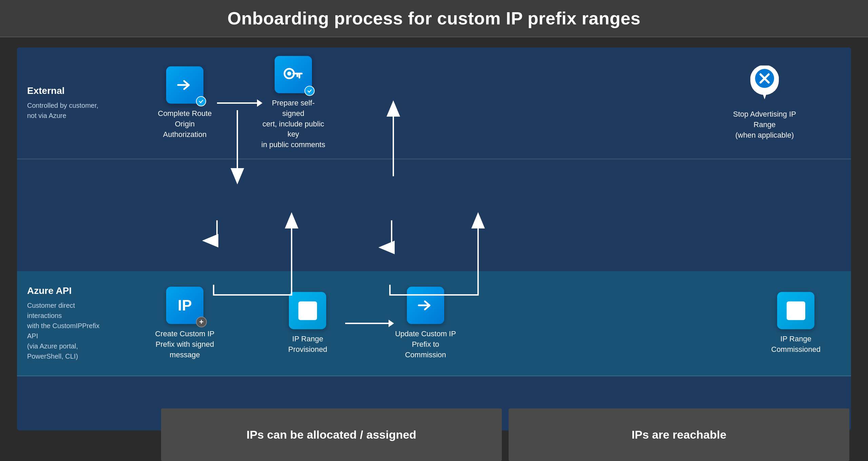 Image resolution: width=868 pixels, height=461 pixels. I want to click on key-icon, so click(293, 75).